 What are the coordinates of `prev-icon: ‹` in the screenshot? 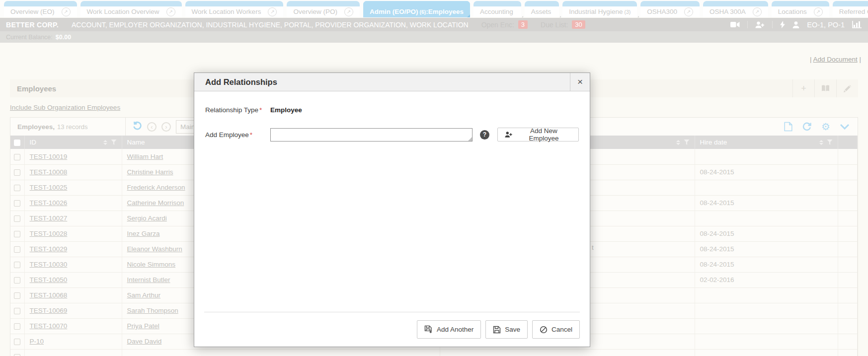 It's located at (152, 127).